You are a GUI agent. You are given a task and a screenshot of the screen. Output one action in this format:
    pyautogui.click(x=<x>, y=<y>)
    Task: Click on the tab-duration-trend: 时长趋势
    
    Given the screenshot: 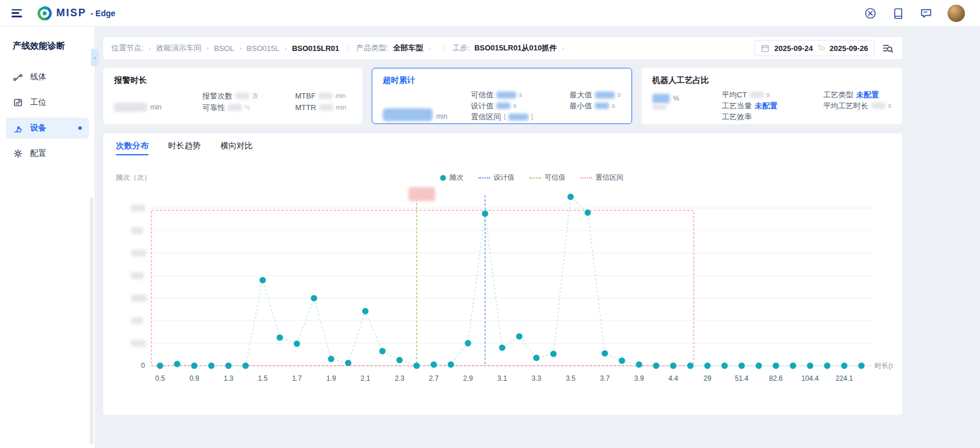 What is the action you would take?
    pyautogui.click(x=184, y=146)
    